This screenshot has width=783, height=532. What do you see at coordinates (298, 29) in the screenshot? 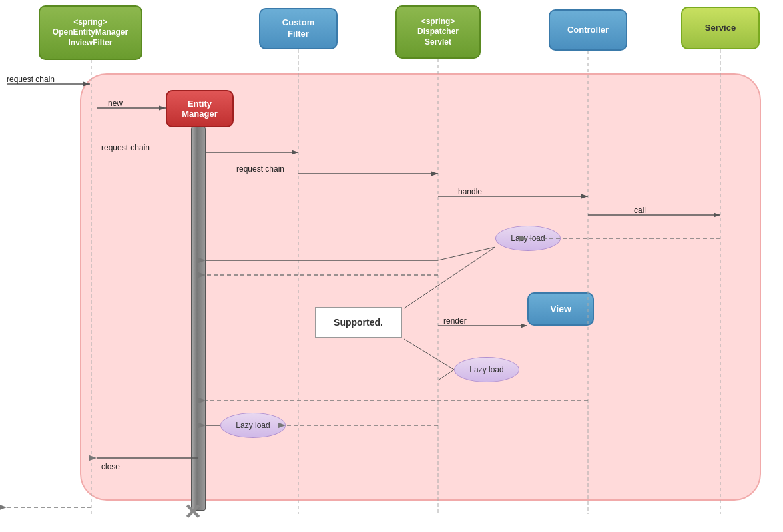
I see `custom-filter-box: CustomFilter` at bounding box center [298, 29].